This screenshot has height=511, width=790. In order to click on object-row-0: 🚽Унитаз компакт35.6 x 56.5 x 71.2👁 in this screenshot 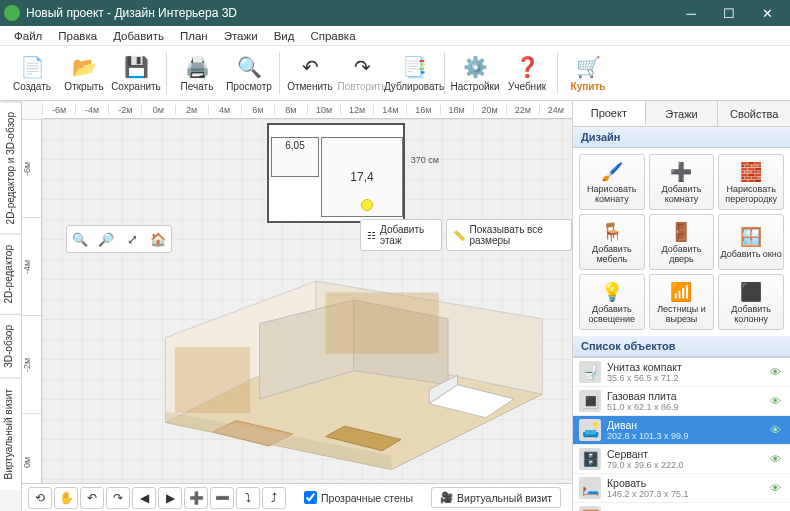, I will do `click(682, 372)`.